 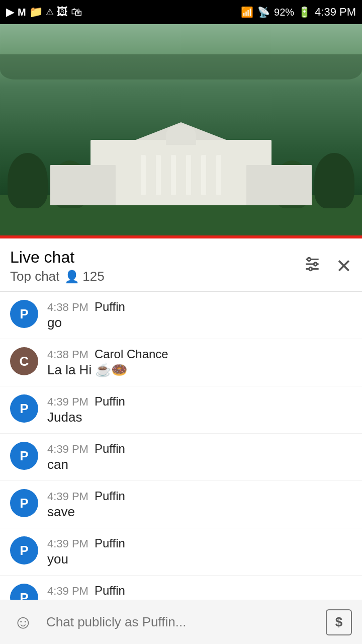 I want to click on chat-header-right: ✕, so click(x=327, y=266).